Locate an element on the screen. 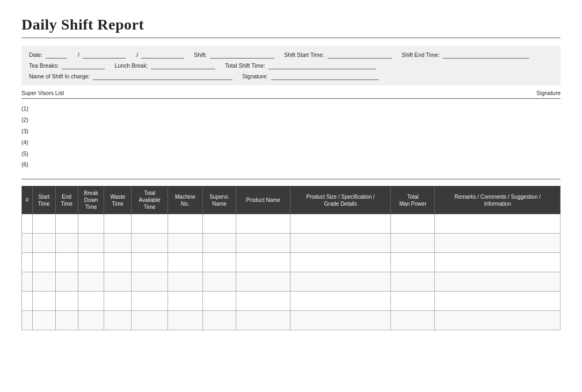  date-field-year is located at coordinates (163, 55).